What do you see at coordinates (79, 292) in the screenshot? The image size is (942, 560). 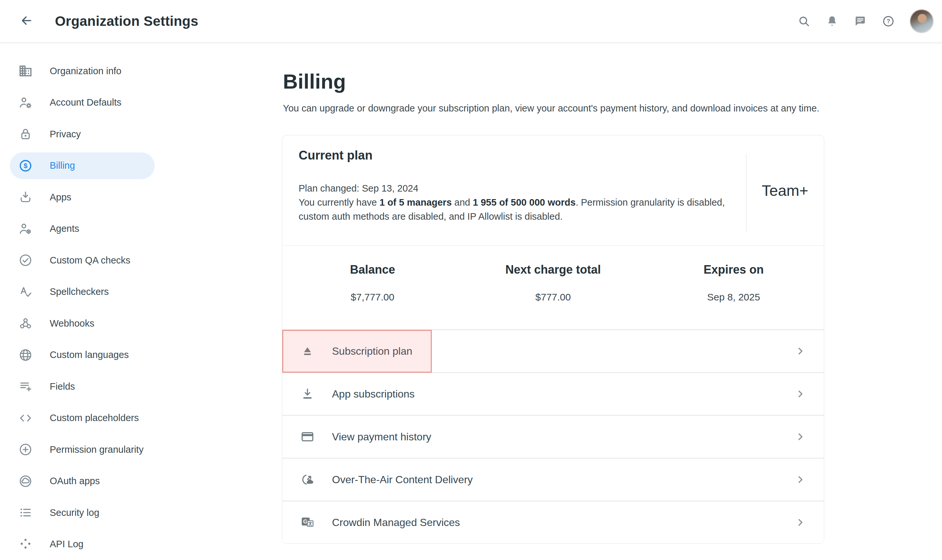 I see `sidebar-item-label: Spellcheckers` at bounding box center [79, 292].